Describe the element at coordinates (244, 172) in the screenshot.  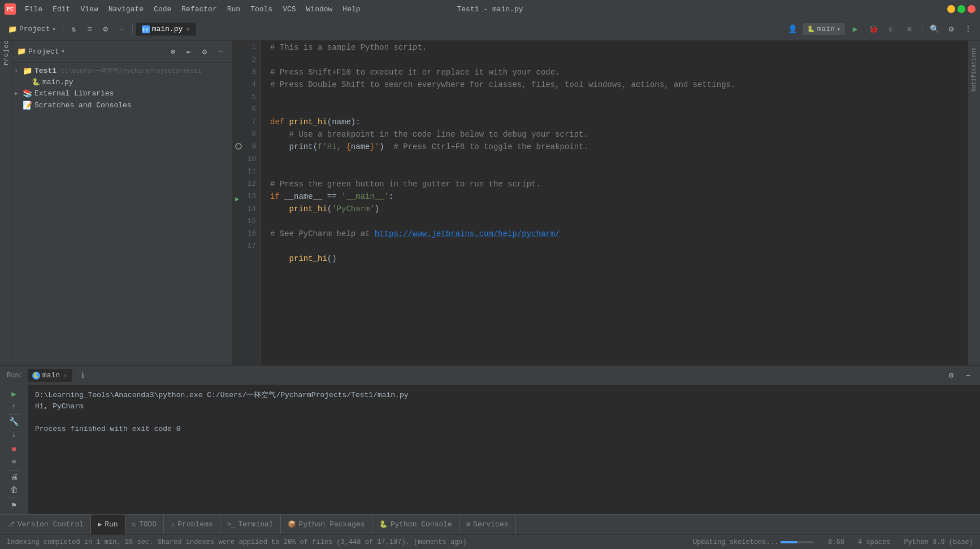
I see `gutter-11: 11` at that location.